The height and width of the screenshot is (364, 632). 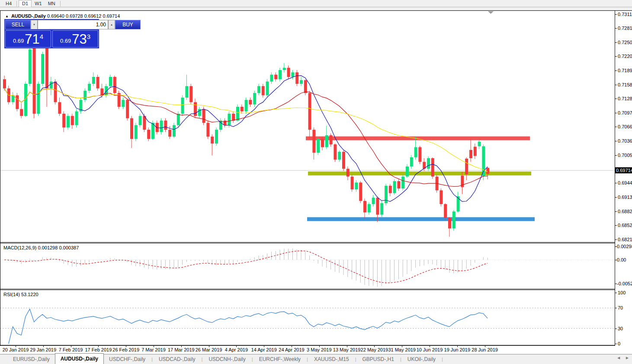 I want to click on chart-tab-usdchf-daily: USDCHF-,Daily, so click(x=127, y=359).